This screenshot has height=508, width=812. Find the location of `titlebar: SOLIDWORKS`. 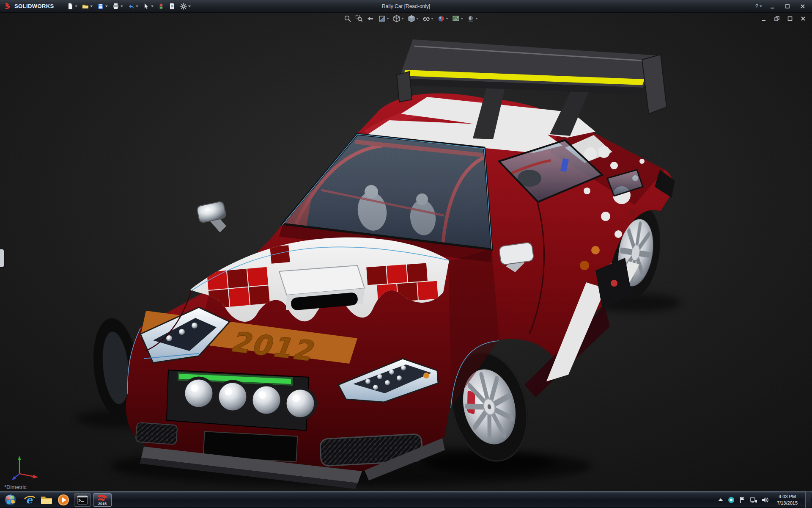

titlebar: SOLIDWORKS is located at coordinates (406, 6).